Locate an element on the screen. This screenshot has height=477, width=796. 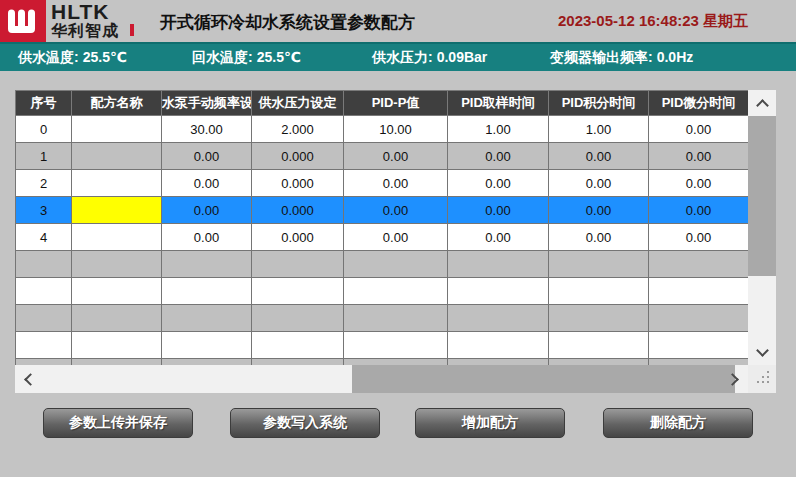
cell-index: 2 is located at coordinates (44, 184).